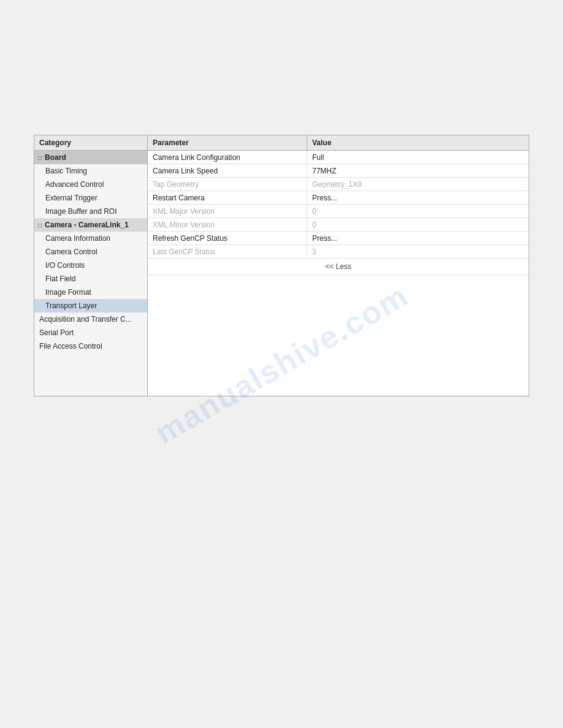 This screenshot has height=728, width=563. I want to click on sidebar-item-acquisition-transfer: Acquisition and Transfer C..., so click(91, 319).